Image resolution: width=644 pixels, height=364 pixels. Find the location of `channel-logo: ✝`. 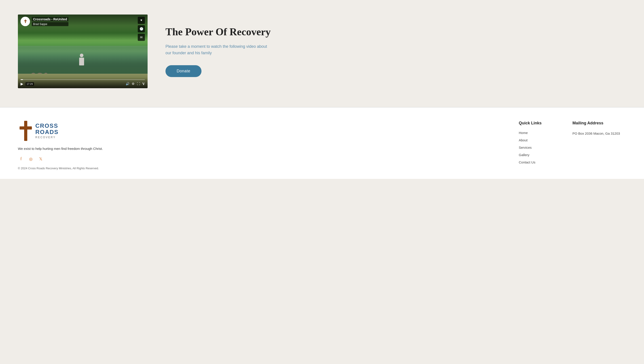

channel-logo: ✝ is located at coordinates (25, 22).